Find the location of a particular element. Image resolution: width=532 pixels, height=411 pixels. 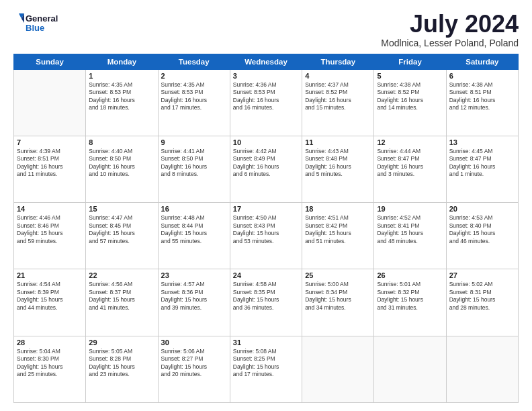

logo-svg: General Blue is located at coordinates (44, 23).